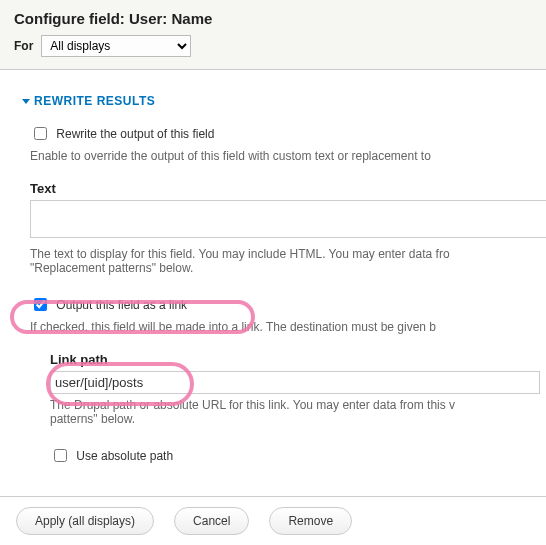  What do you see at coordinates (26, 102) in the screenshot?
I see `caret-down-icon` at bounding box center [26, 102].